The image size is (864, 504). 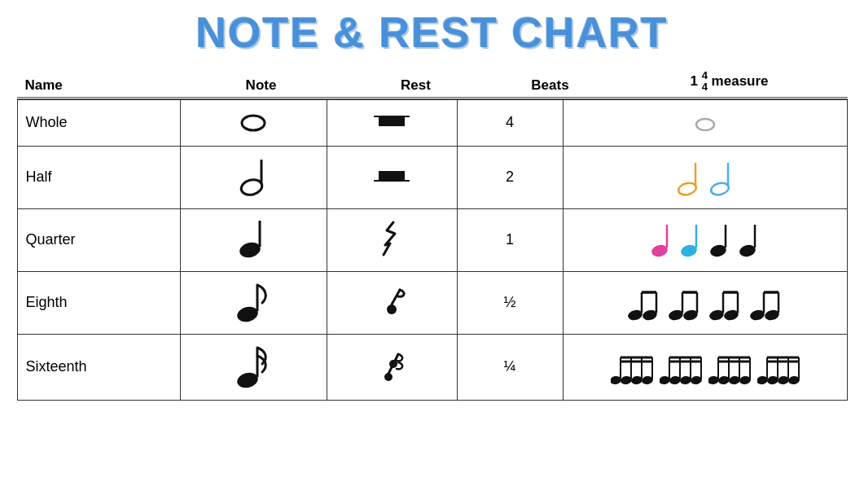 What do you see at coordinates (253, 301) in the screenshot?
I see `eighth-note-svg` at bounding box center [253, 301].